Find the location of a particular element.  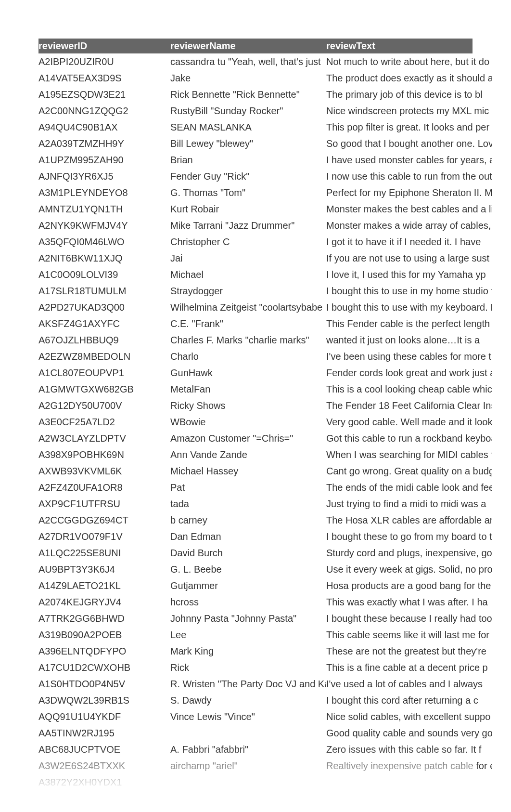

cell-reviewername: S. Dawdy is located at coordinates (248, 700).